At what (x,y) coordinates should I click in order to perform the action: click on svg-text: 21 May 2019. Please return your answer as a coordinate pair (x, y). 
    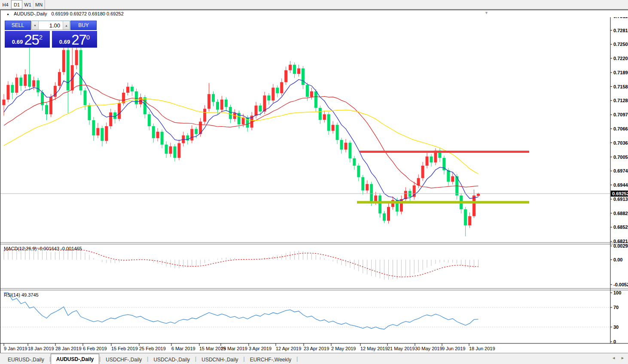
    Looking at the image, I should click on (401, 349).